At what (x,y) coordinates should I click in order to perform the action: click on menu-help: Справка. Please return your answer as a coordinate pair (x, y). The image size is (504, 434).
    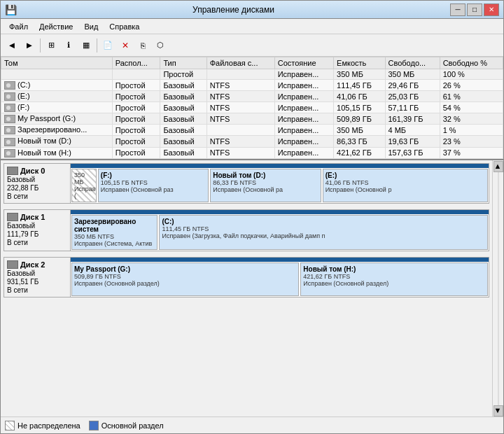
    Looking at the image, I should click on (125, 27).